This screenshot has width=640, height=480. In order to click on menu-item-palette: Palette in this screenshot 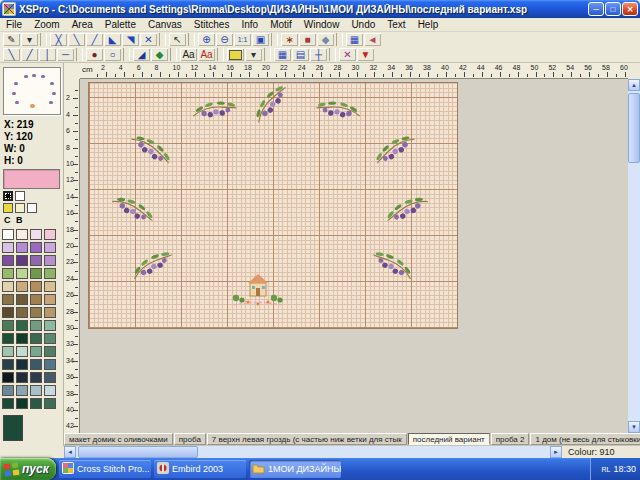, I will do `click(120, 24)`.